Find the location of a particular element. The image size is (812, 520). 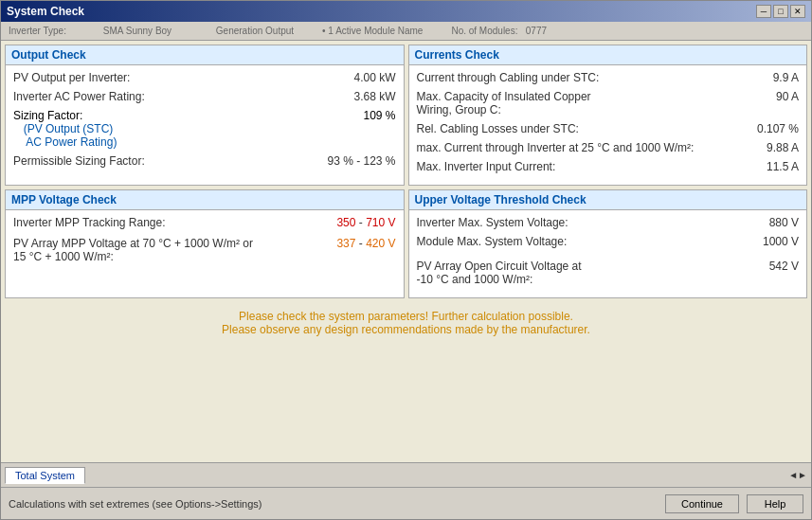

inverter-max-voltage-label: Inverter Max. System Voltage: is located at coordinates (570, 223).